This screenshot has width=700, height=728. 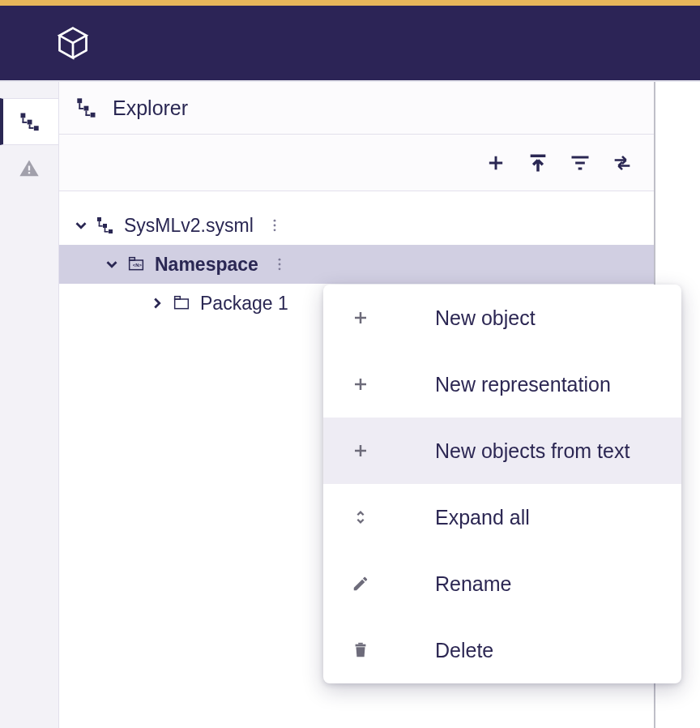 What do you see at coordinates (361, 517) in the screenshot?
I see `expand-icon` at bounding box center [361, 517].